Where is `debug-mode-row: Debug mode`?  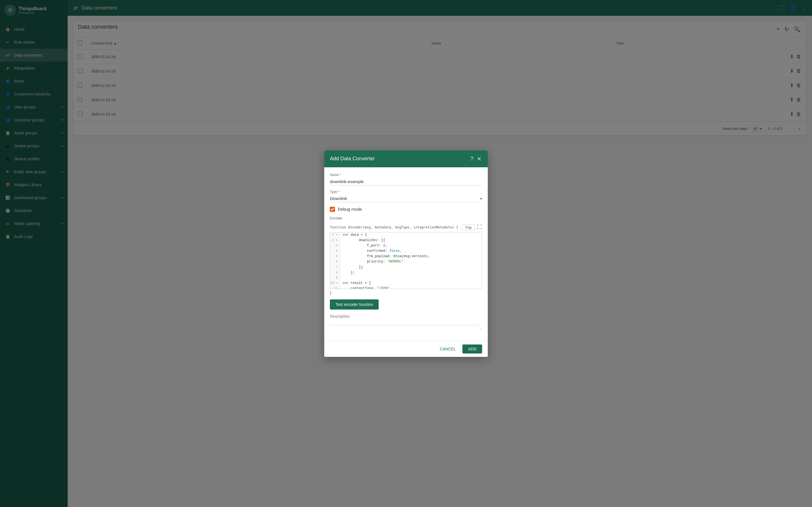
debug-mode-row: Debug mode is located at coordinates (406, 209).